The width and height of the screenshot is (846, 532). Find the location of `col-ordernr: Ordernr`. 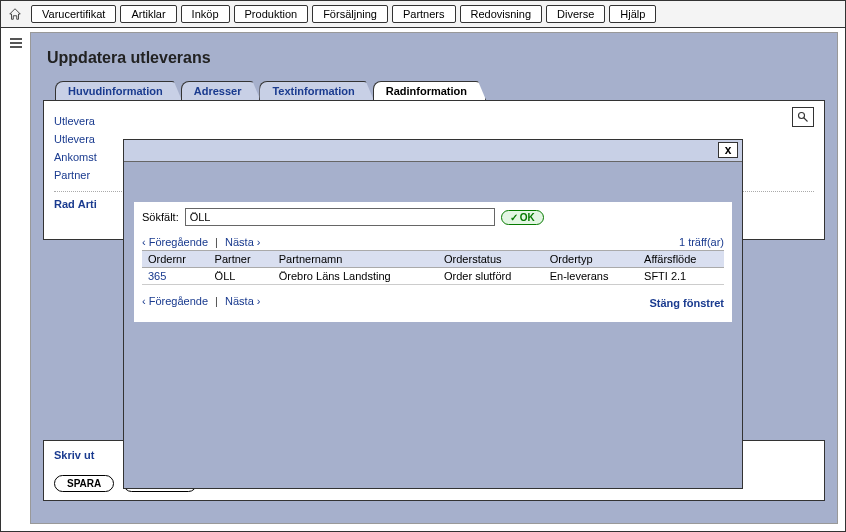

col-ordernr: Ordernr is located at coordinates (176, 260).